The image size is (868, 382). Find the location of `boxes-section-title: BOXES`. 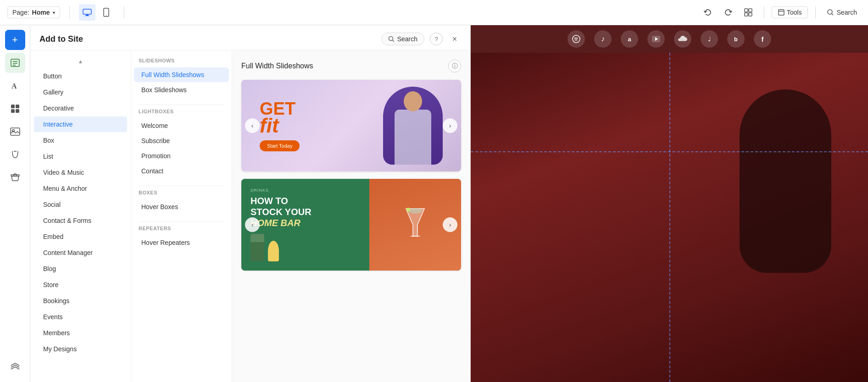

boxes-section-title: BOXES is located at coordinates (182, 194).